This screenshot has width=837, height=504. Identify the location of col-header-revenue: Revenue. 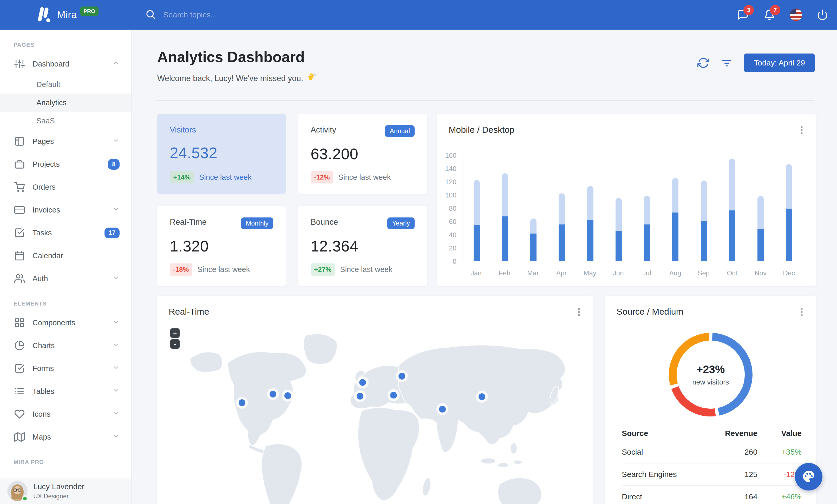
(732, 433).